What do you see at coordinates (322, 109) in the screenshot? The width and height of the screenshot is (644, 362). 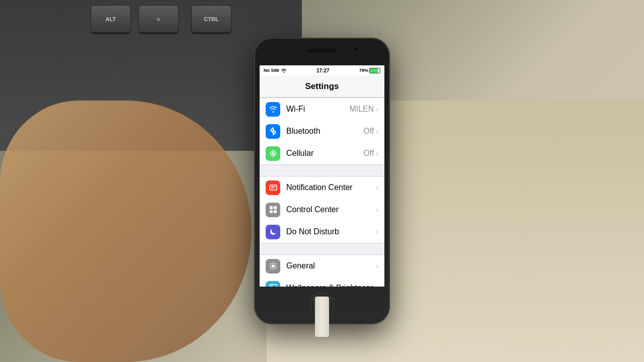 I see `wifi-item: Wi-Fi MILEN ›` at bounding box center [322, 109].